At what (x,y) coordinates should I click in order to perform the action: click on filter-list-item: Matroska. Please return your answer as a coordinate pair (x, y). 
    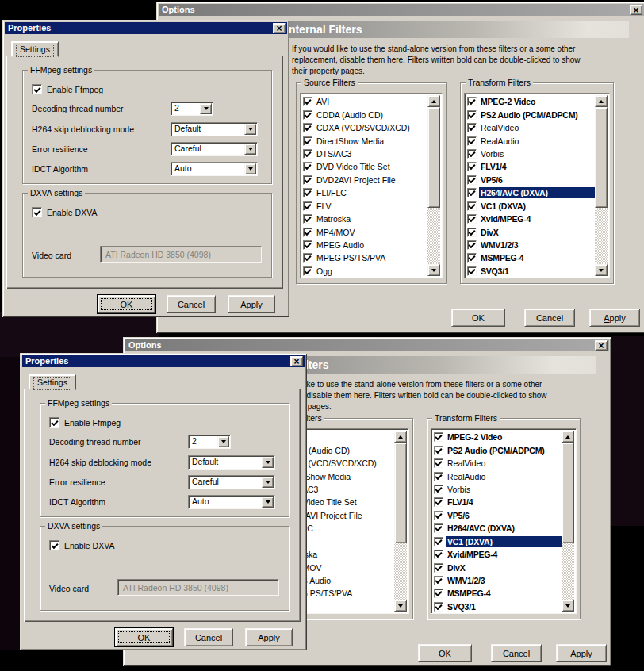
    Looking at the image, I should click on (365, 219).